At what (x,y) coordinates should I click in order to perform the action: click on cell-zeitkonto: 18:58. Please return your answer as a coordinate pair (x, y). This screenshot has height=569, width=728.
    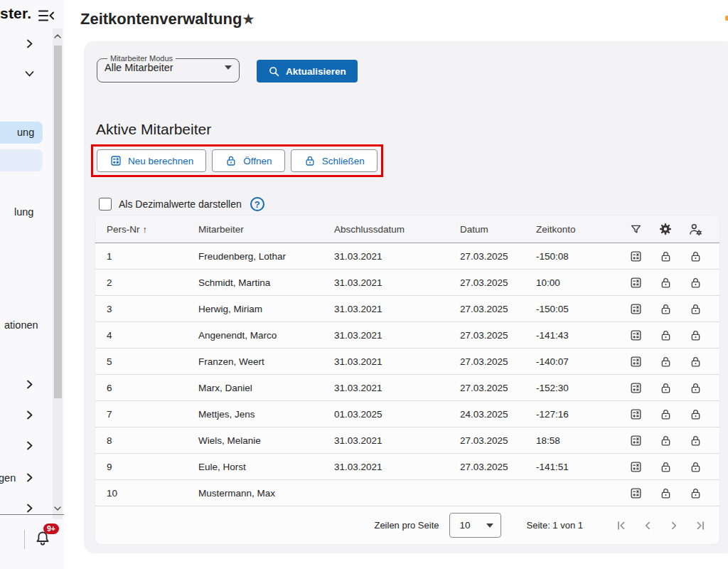
    Looking at the image, I should click on (573, 441).